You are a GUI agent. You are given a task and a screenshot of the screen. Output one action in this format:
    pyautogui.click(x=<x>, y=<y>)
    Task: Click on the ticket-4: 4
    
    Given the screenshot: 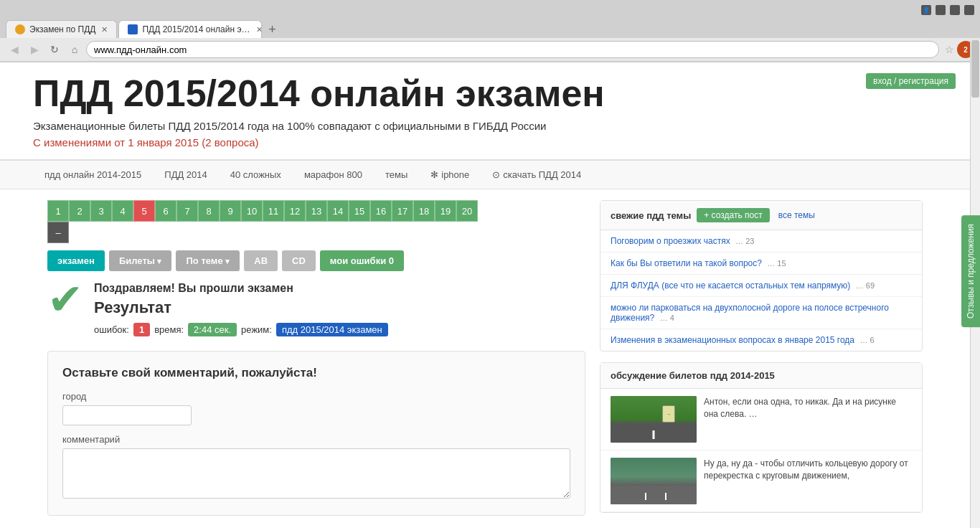 What is the action you would take?
    pyautogui.click(x=123, y=211)
    